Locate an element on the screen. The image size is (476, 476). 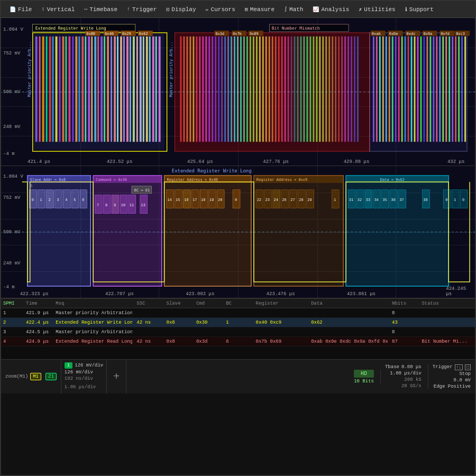
trigger-text: Trigger is located at coordinates (443, 367).